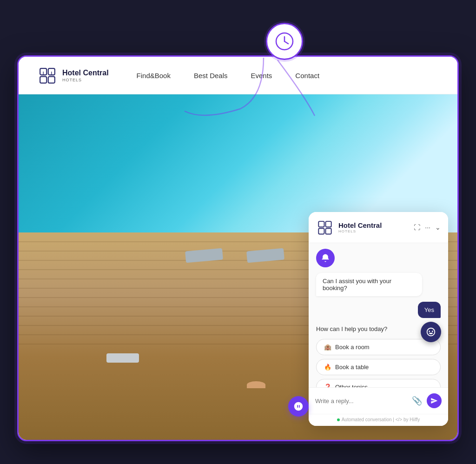  What do you see at coordinates (338, 420) in the screenshot?
I see `online-status-dot` at bounding box center [338, 420].